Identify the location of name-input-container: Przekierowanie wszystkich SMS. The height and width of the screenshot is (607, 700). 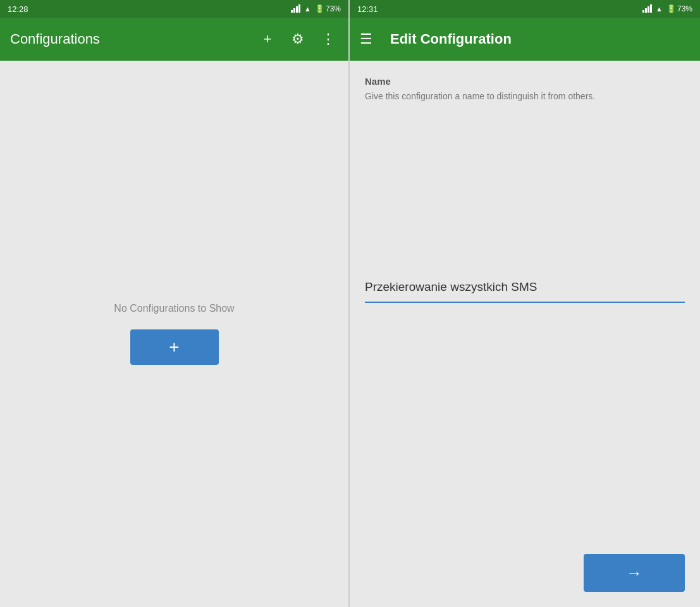
(525, 291).